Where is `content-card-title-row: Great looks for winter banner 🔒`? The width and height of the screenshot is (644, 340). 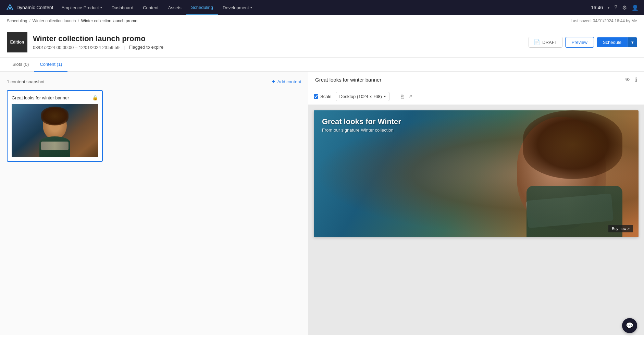
content-card-title-row: Great looks for winter banner 🔒 is located at coordinates (55, 98).